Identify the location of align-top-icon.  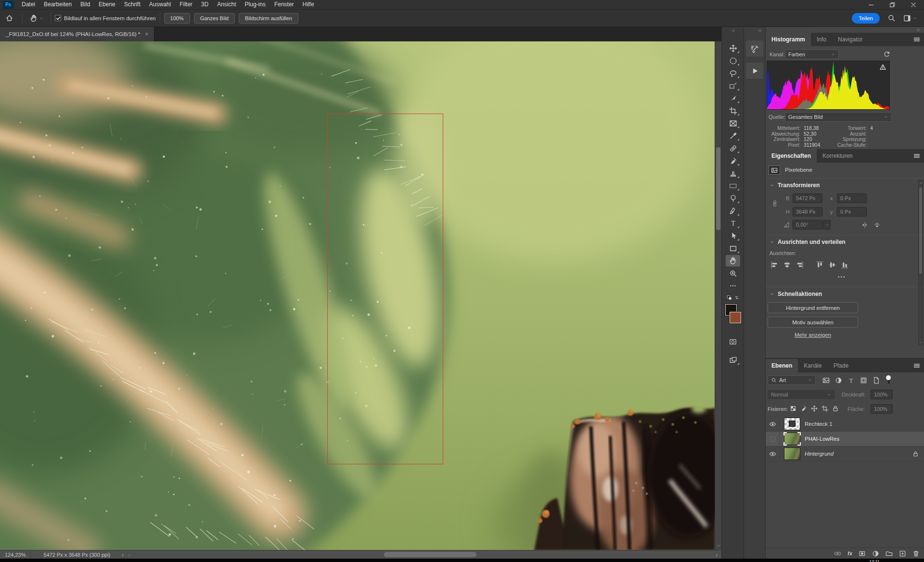
(820, 265).